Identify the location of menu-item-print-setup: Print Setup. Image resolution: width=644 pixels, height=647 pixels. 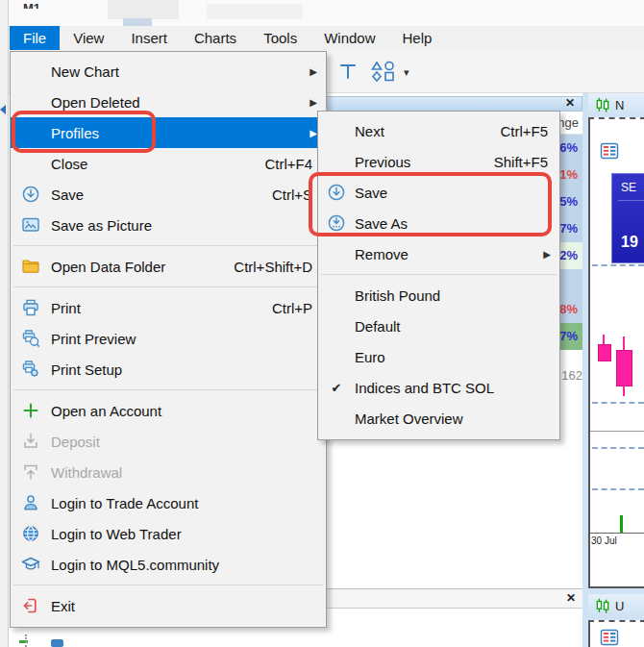
(168, 369).